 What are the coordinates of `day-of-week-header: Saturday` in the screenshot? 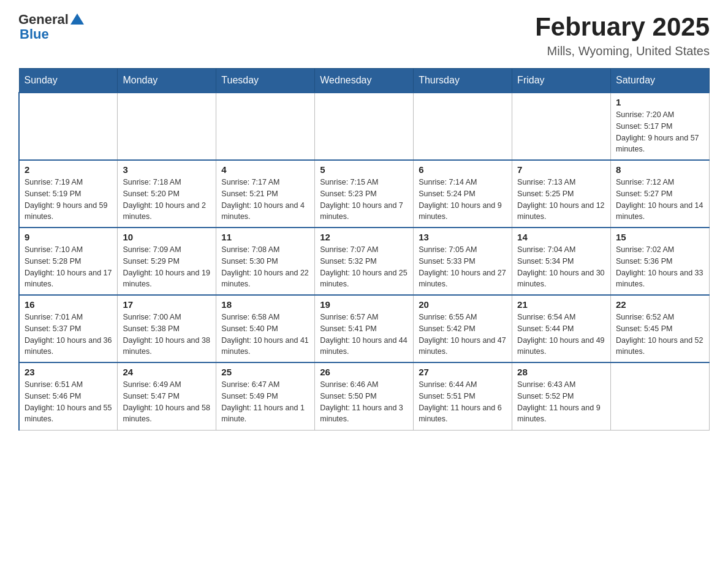 It's located at (661, 81).